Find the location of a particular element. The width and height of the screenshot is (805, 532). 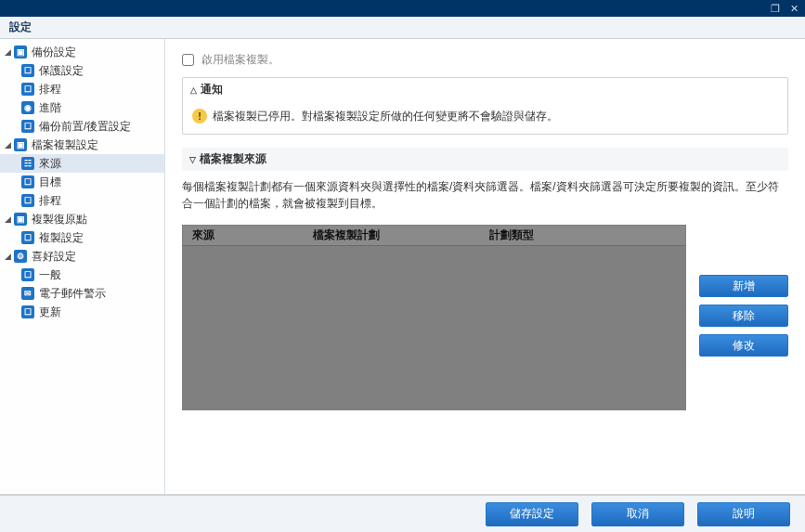

sidebar-item-label: 一般 is located at coordinates (50, 275).